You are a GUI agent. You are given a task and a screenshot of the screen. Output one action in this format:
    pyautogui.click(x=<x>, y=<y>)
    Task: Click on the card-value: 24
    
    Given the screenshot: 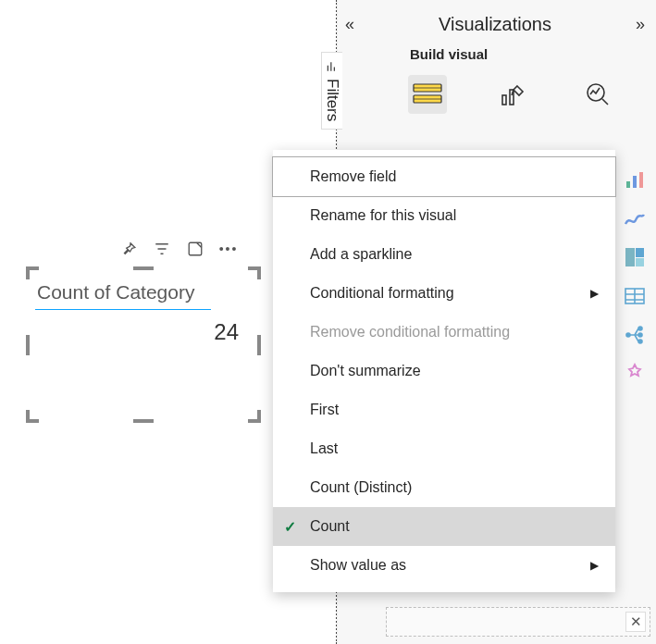 What is the action you would take?
    pyautogui.click(x=143, y=328)
    